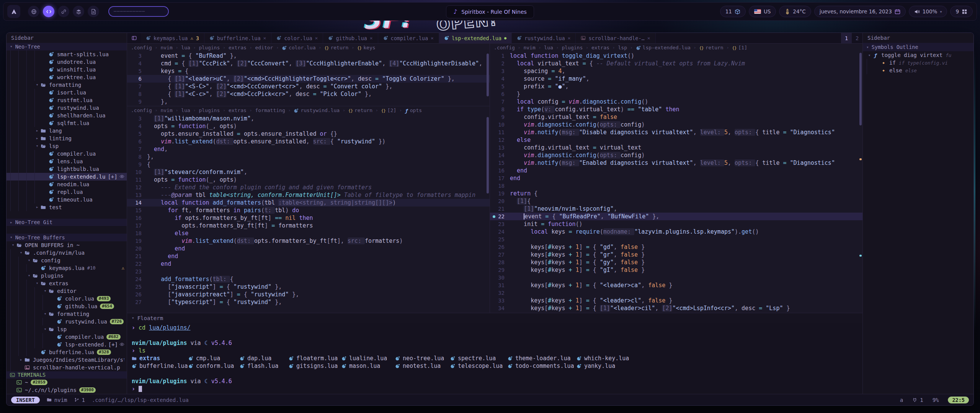  What do you see at coordinates (676, 301) in the screenshot?
I see `code-line: 33 keys[#keys + 1] = { "<leader>cl", fal…` at bounding box center [676, 301].